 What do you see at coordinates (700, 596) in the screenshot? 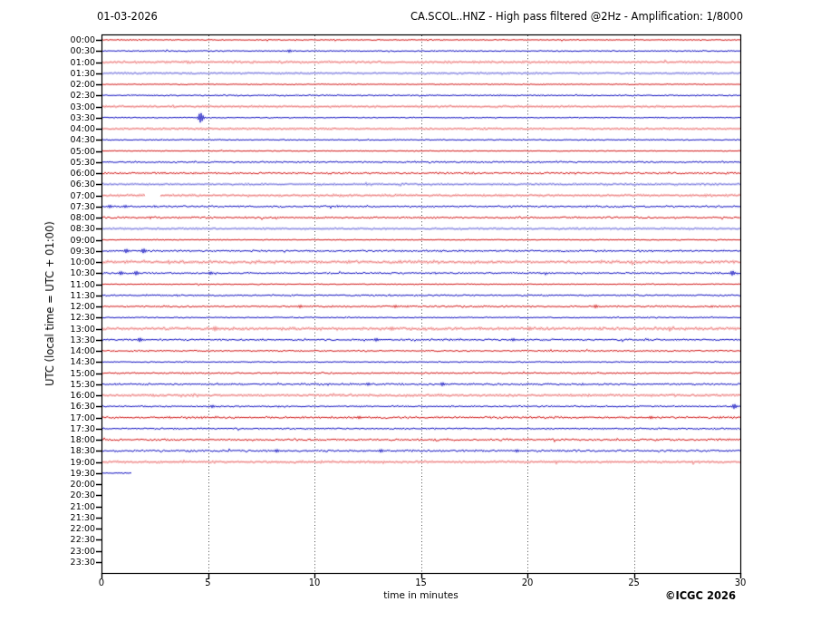
I see `copyright-label: ©ICGC 2026` at bounding box center [700, 596].